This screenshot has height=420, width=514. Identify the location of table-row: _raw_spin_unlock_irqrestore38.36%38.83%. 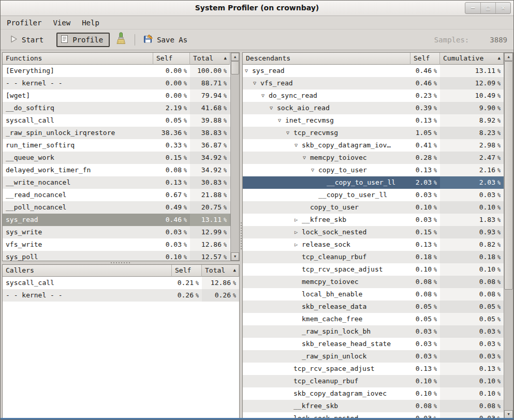
(116, 133).